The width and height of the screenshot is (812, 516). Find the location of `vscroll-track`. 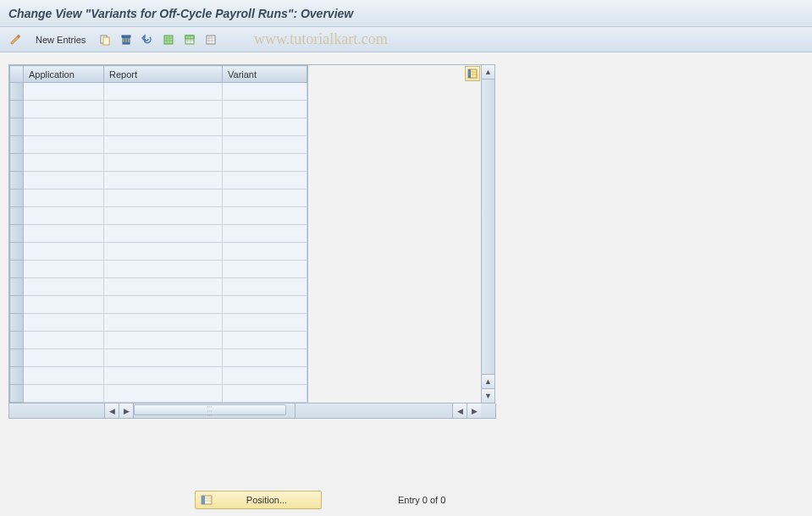

vscroll-track is located at coordinates (488, 227).